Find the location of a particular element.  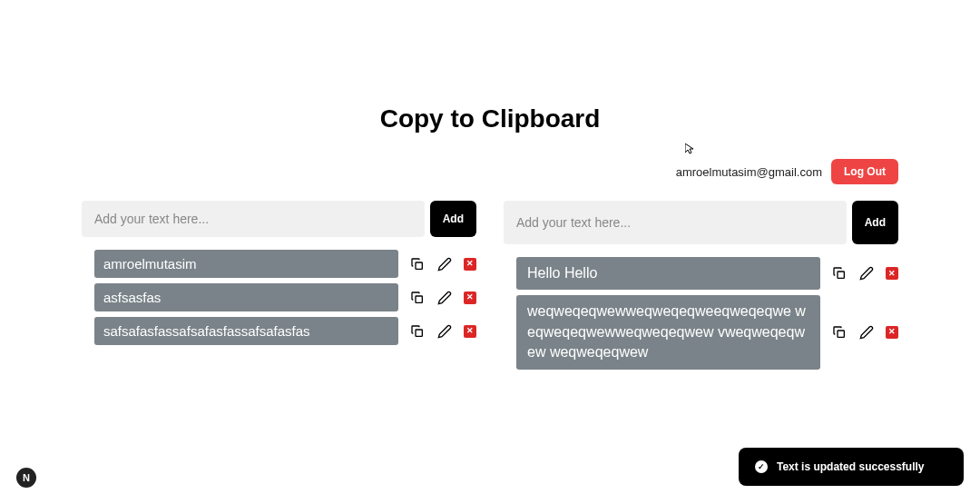

toast-notification: Text is updated successfully is located at coordinates (851, 467).